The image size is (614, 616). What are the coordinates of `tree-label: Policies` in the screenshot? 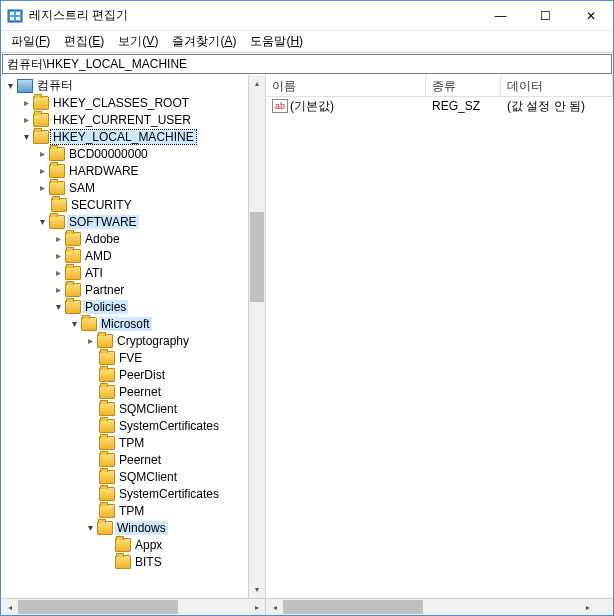 It's located at (106, 307).